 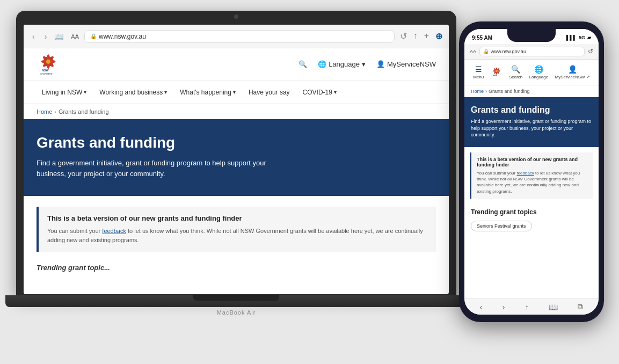 What do you see at coordinates (589, 38) in the screenshot?
I see `phone-battery-icon: ▰` at bounding box center [589, 38].